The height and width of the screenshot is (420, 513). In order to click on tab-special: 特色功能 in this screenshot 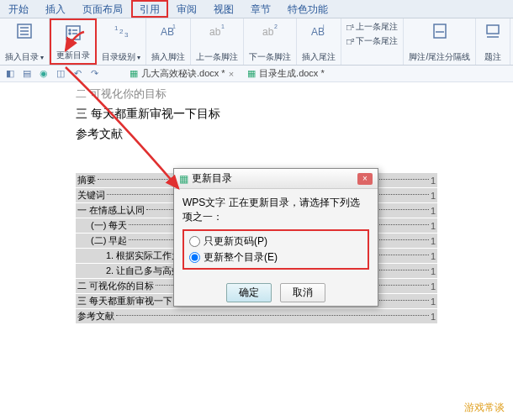, I will do `click(308, 8)`.